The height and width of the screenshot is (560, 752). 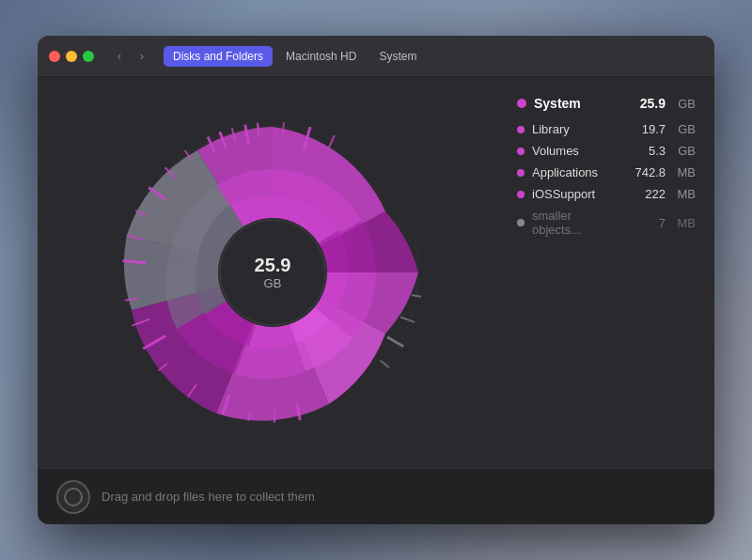 What do you see at coordinates (567, 173) in the screenshot?
I see `legend-name-applications: Applications` at bounding box center [567, 173].